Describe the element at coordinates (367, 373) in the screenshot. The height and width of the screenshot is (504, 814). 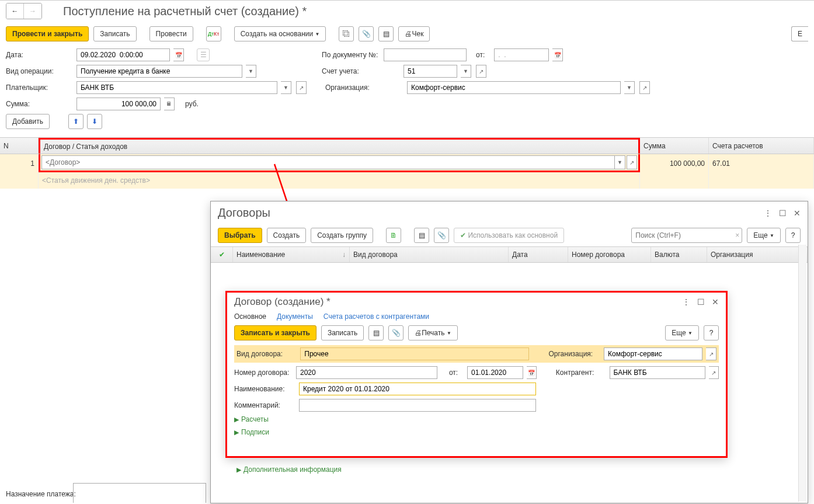
I see `num-input` at that location.